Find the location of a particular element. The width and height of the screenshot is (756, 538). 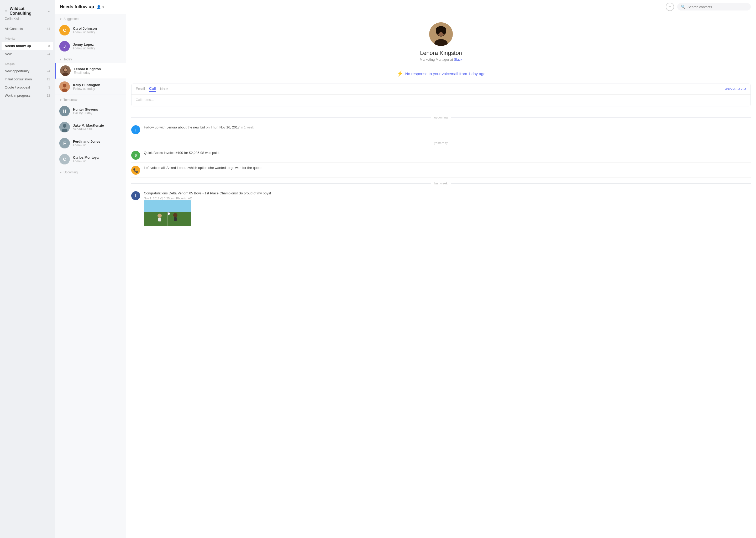

timeline-divider-upcoming: upcoming is located at coordinates (441, 117).